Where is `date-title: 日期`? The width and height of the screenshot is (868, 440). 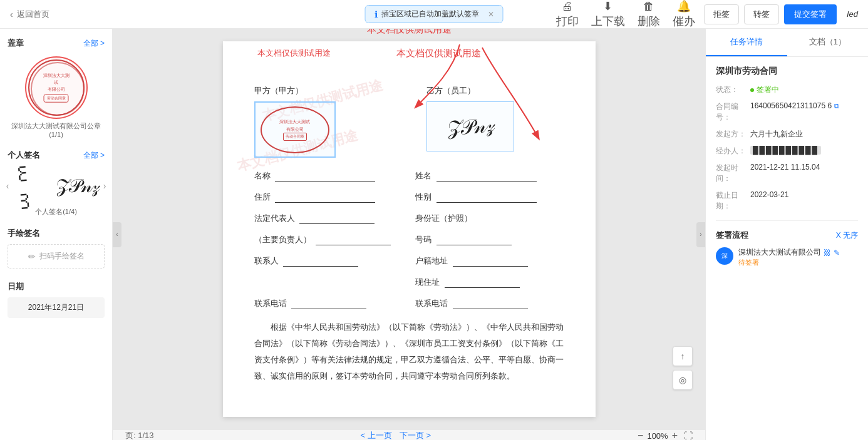
date-title: 日期 is located at coordinates (56, 287).